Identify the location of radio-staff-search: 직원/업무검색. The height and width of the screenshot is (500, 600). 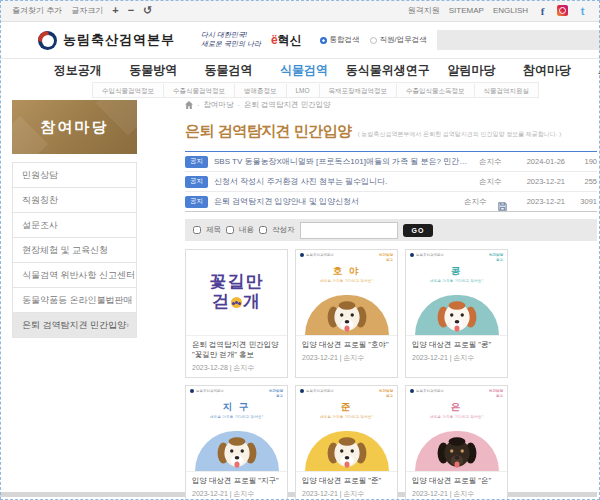
(398, 40).